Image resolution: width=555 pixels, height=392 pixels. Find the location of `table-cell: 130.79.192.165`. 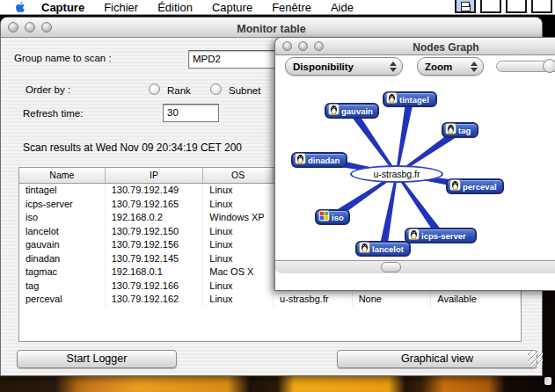

table-cell: 130.79.192.165 is located at coordinates (155, 205).